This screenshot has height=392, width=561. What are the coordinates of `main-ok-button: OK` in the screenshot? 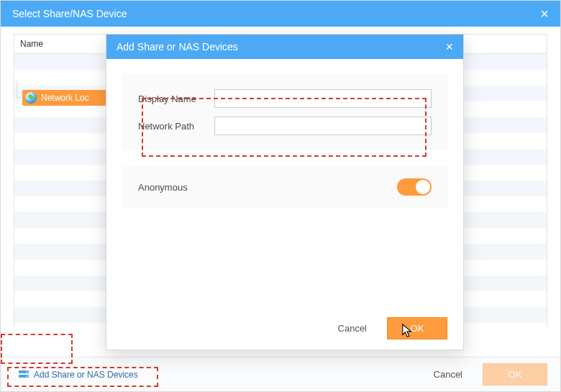 It's located at (515, 374).